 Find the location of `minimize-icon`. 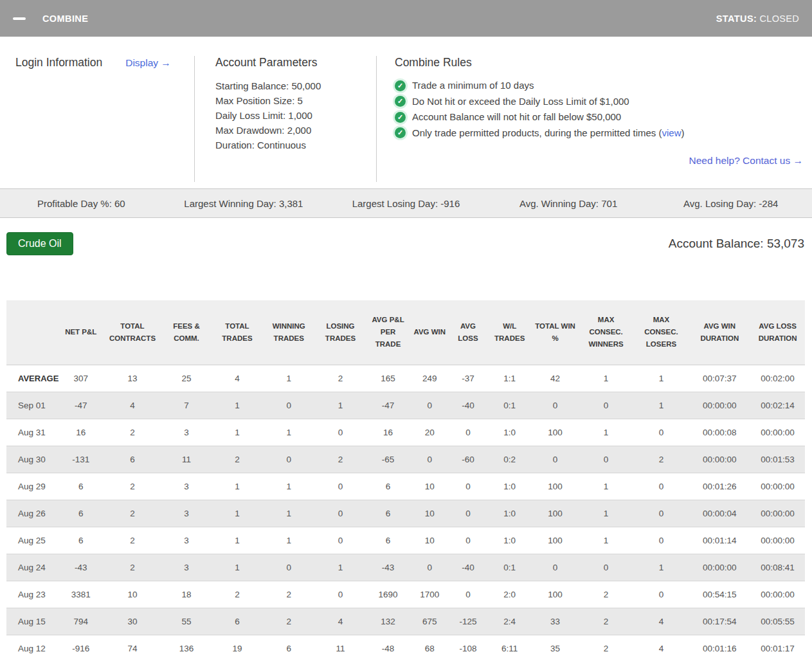

minimize-icon is located at coordinates (19, 19).